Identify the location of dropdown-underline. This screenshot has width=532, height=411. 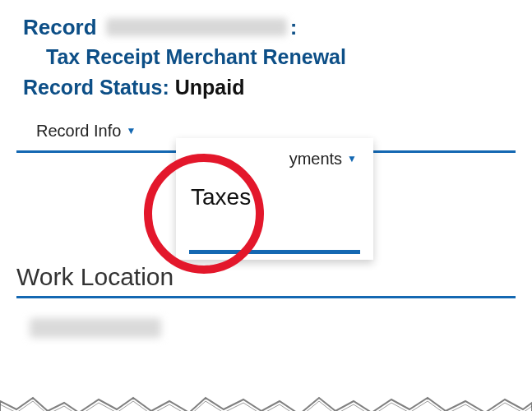
(275, 252).